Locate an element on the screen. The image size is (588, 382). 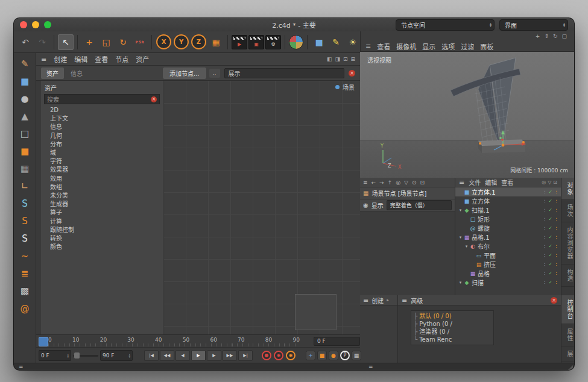
key-position-button: + is located at coordinates (311, 355).